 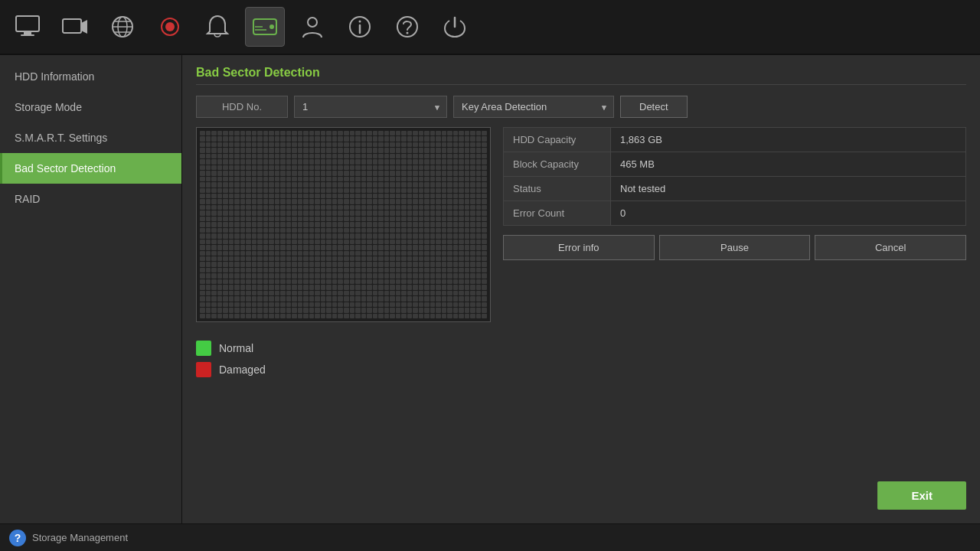 What do you see at coordinates (455, 27) in the screenshot?
I see `power-icon` at bounding box center [455, 27].